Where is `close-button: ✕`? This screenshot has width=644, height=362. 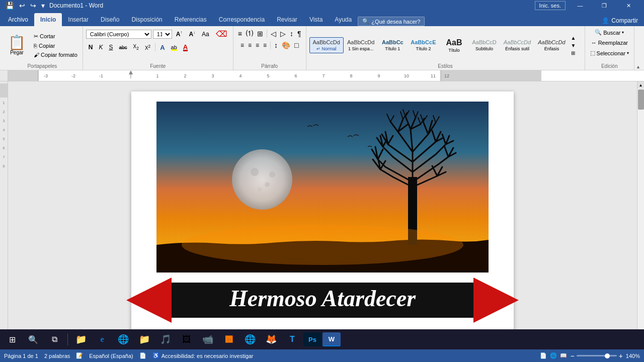
close-button: ✕ is located at coordinates (628, 6).